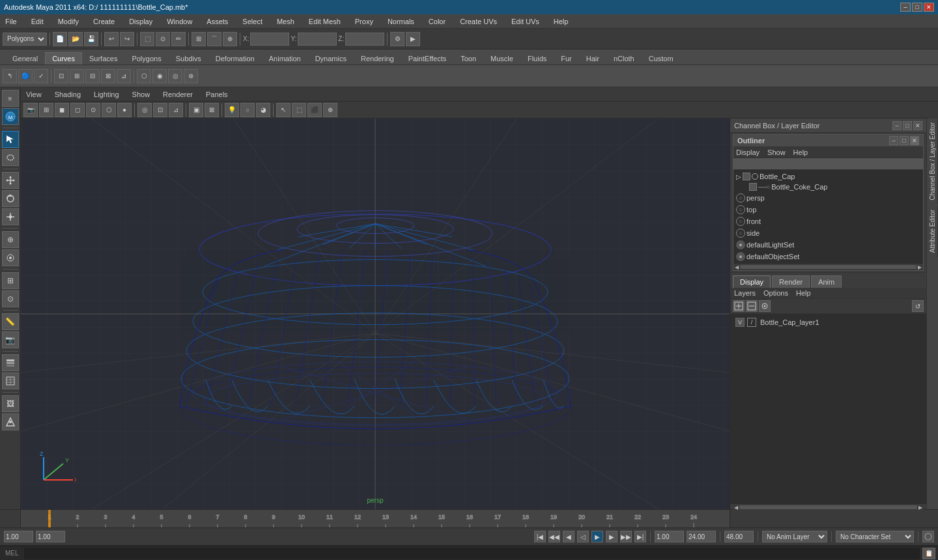 This screenshot has height=560, width=938. I want to click on menu-edit-uvs: Edit UVs, so click(525, 21).